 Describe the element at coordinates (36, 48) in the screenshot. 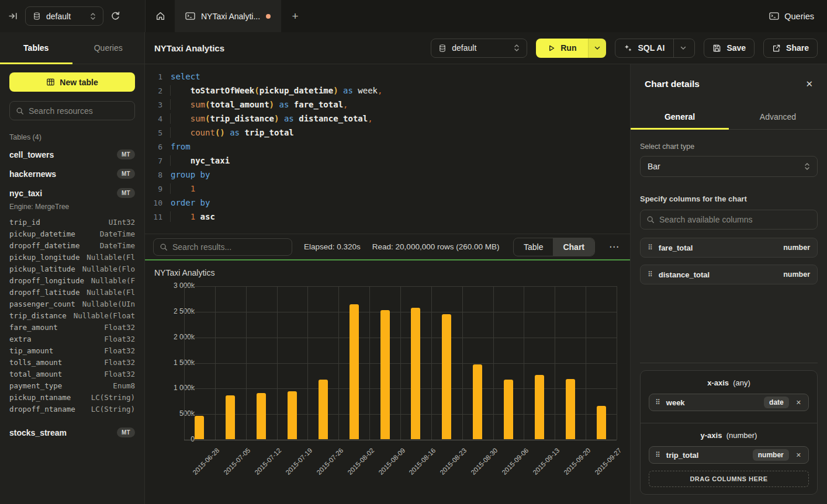

I see `sidebar-tab-tables: Tables` at that location.